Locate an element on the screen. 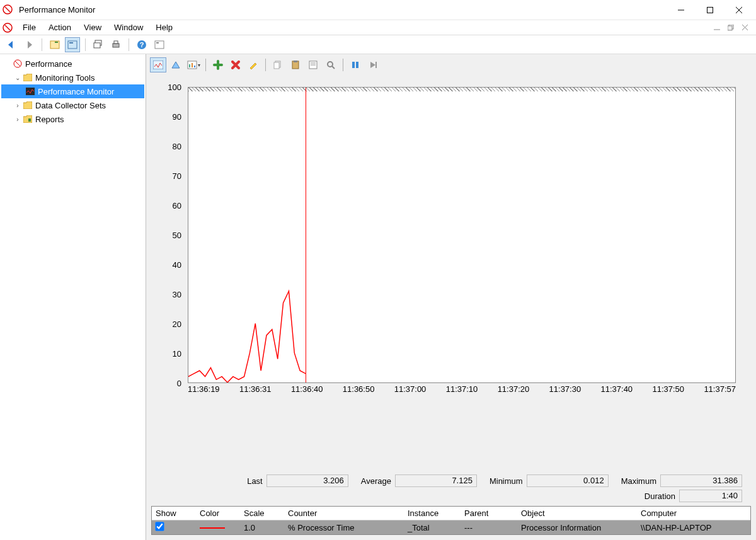  back-button is located at coordinates (11, 45).